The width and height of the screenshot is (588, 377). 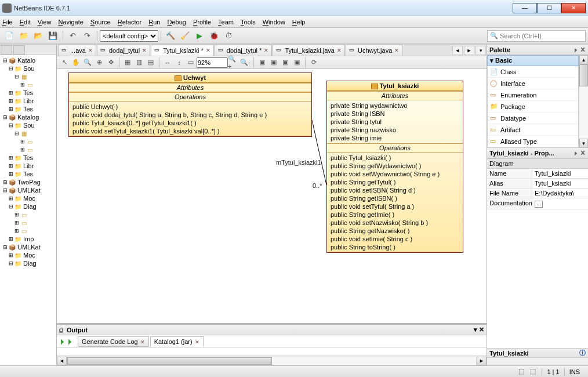 What do you see at coordinates (535, 372) in the screenshot?
I see `status-icon-2: ⬚` at bounding box center [535, 372].